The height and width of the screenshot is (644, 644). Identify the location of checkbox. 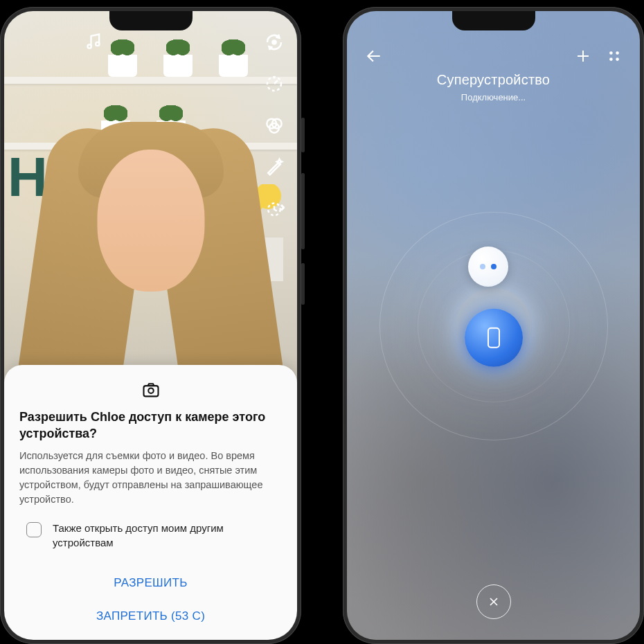
(34, 530).